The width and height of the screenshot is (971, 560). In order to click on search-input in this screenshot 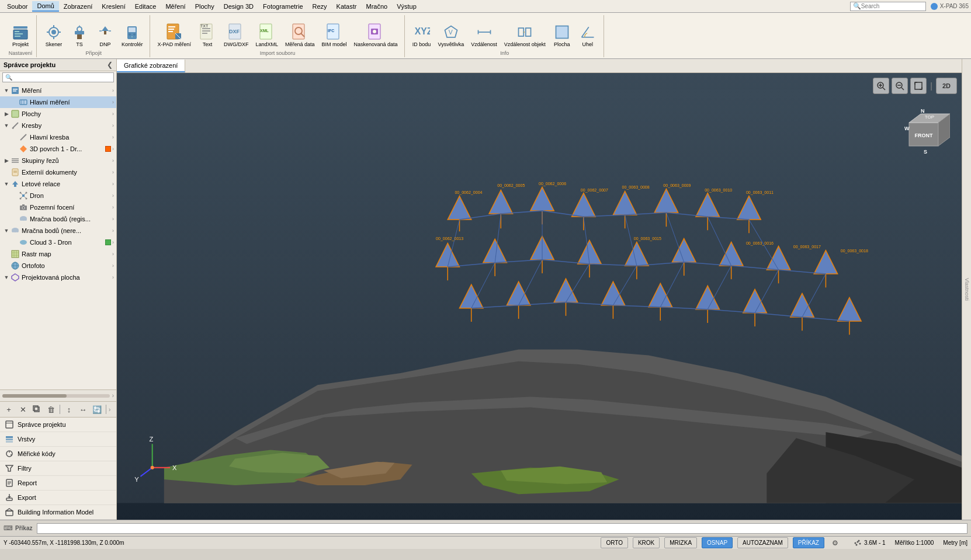, I will do `click(890, 6)`.